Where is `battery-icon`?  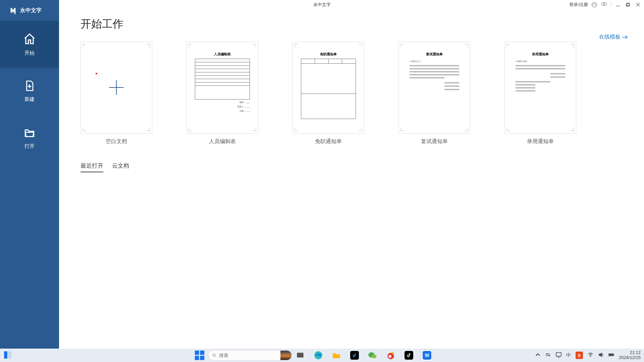
battery-icon is located at coordinates (611, 355).